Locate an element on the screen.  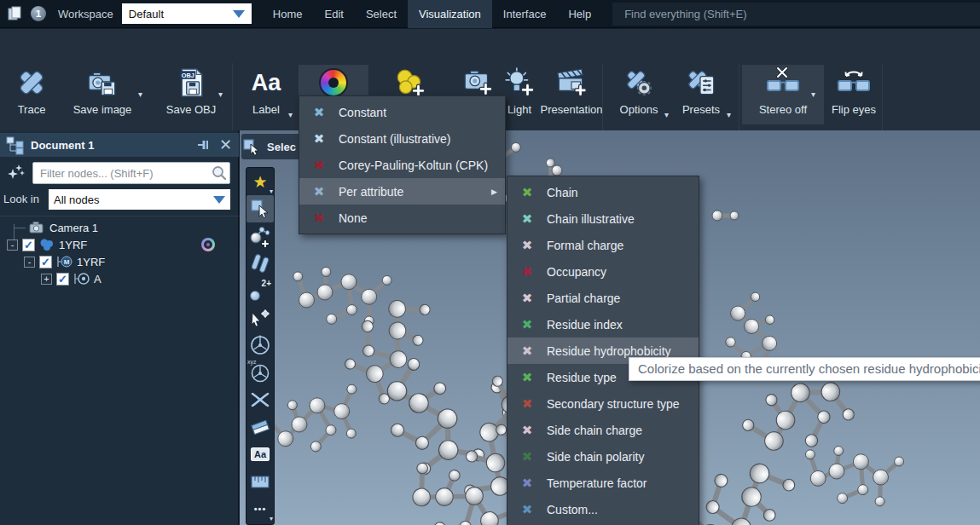
tree-connector is located at coordinates (20, 228).